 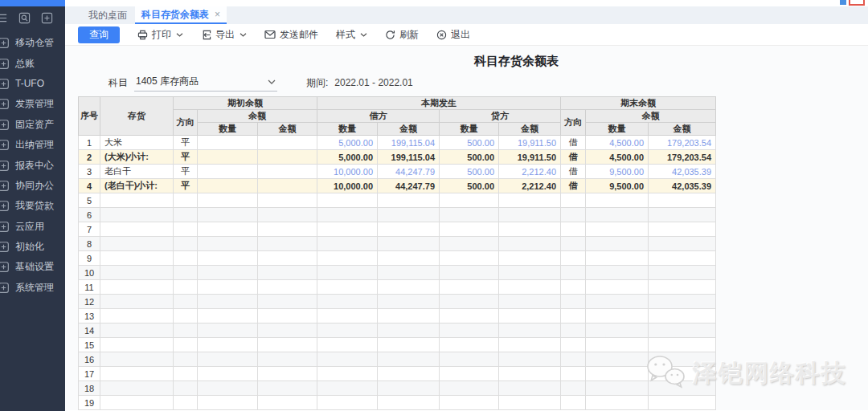 I want to click on refresh-button: 刷新, so click(x=402, y=35).